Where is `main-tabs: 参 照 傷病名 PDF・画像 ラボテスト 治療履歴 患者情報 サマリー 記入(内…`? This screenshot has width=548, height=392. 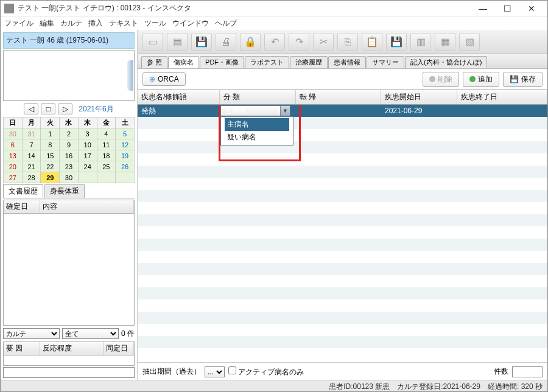 main-tabs: 参 照 傷病名 PDF・画像 ラボテスト 治療履歴 患者情報 サマリー 記入(内… is located at coordinates (342, 61).